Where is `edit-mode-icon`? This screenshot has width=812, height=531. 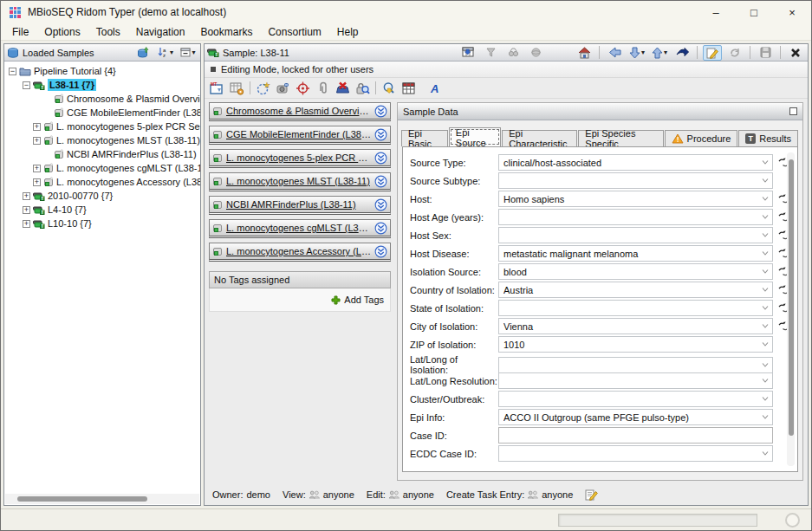 edit-mode-icon is located at coordinates (712, 53).